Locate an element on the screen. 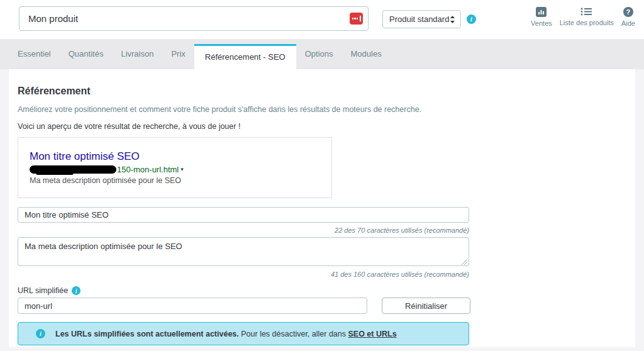 This screenshot has height=351, width=644. reset-url-button: Réinitialiser is located at coordinates (426, 306).